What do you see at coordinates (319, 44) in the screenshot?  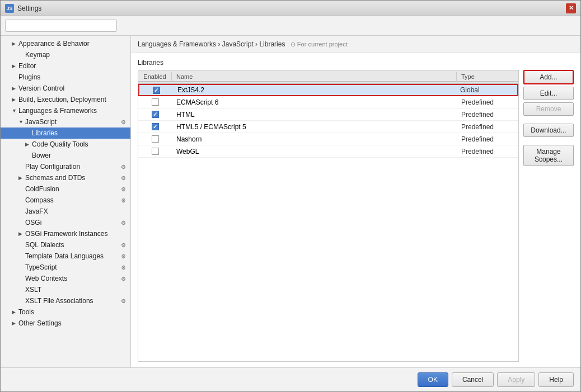 I see `project-scope-label: ⊙ For current project` at bounding box center [319, 44].